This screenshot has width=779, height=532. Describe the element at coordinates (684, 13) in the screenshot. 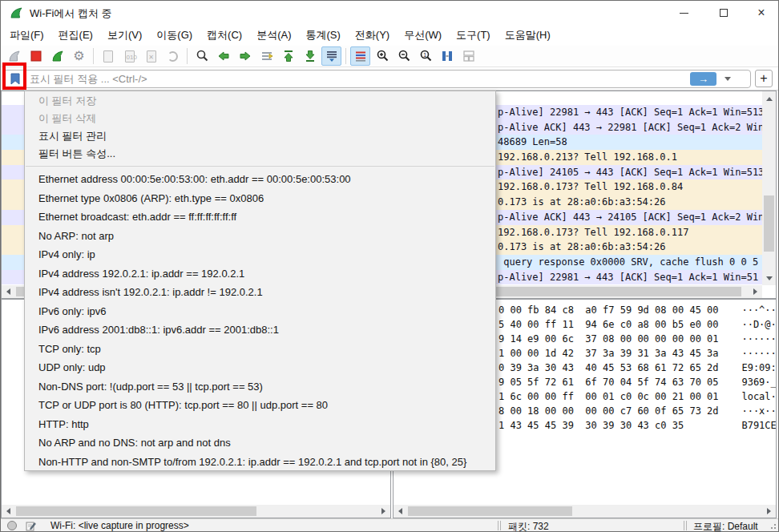

I see `minimize-button` at that location.